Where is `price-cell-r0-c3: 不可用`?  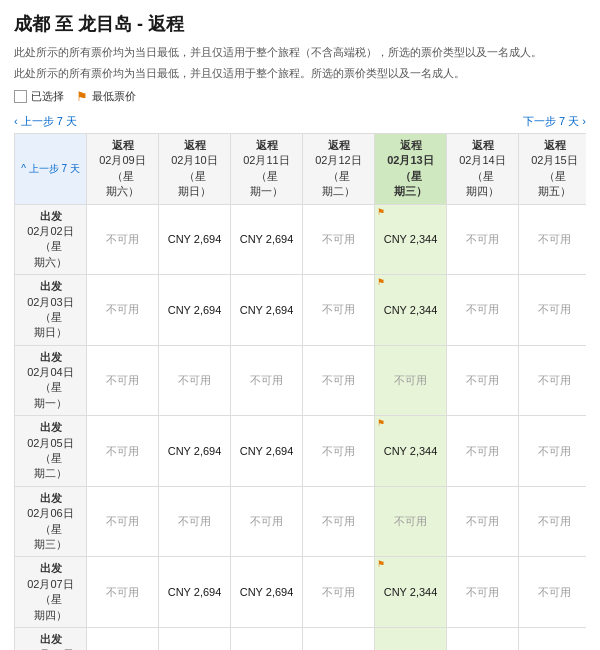 price-cell-r0-c3: 不可用 is located at coordinates (339, 240).